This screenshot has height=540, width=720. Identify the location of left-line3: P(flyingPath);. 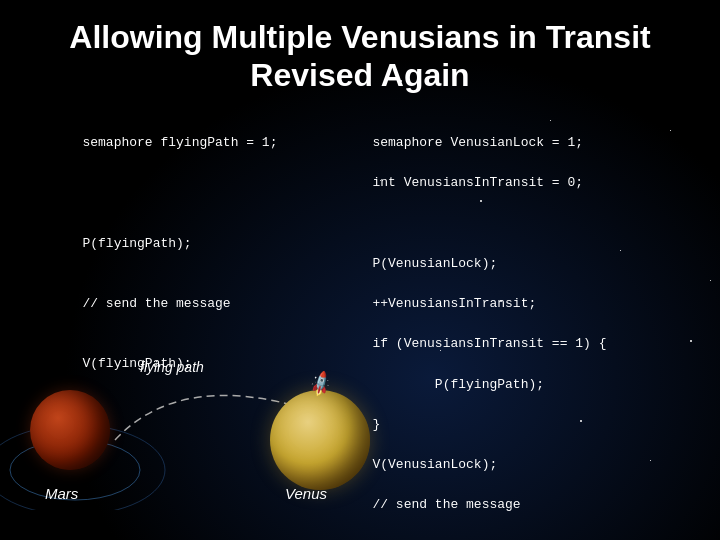
(136, 244).